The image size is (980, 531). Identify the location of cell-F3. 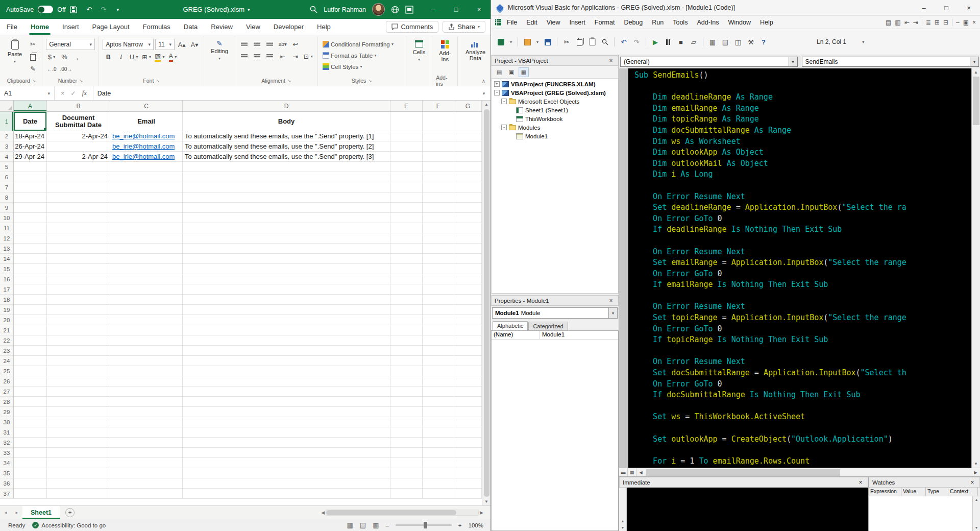
(438, 147).